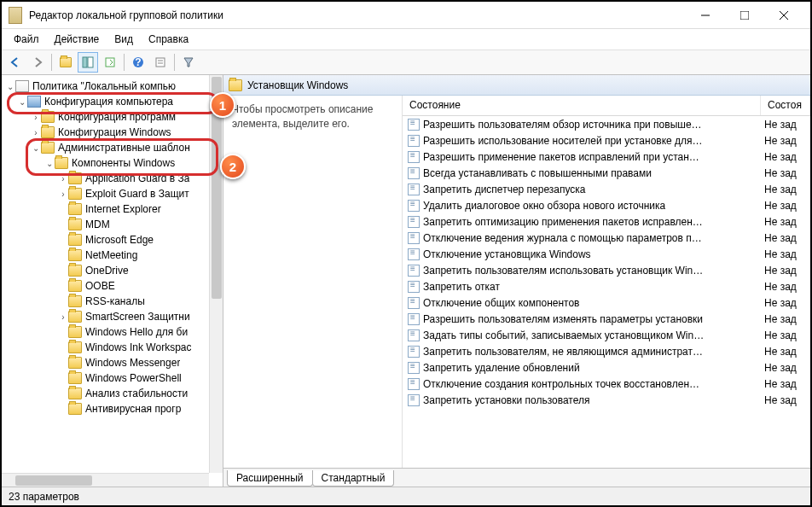  Describe the element at coordinates (113, 393) in the screenshot. I see `tree-item: Анализ стабильности` at that location.